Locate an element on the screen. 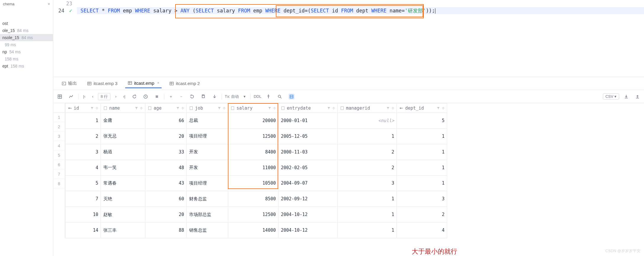  cell-salary: 20000 is located at coordinates (253, 121).